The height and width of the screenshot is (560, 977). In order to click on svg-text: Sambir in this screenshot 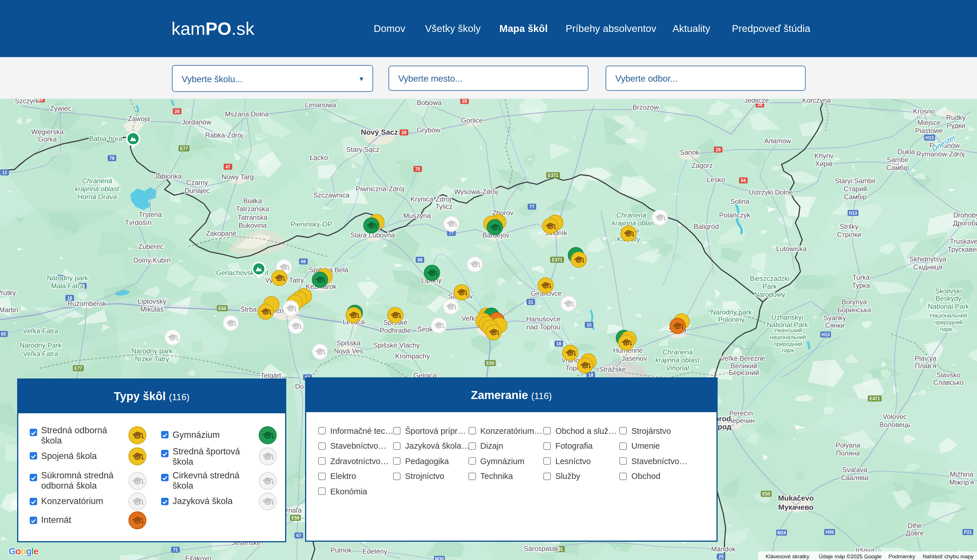, I will do `click(898, 160)`.